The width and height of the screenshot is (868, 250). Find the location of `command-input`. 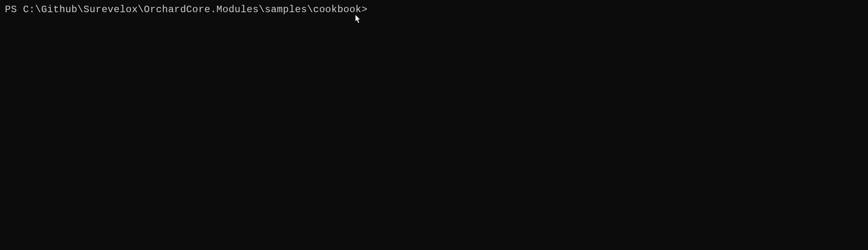

command-input is located at coordinates (618, 10).